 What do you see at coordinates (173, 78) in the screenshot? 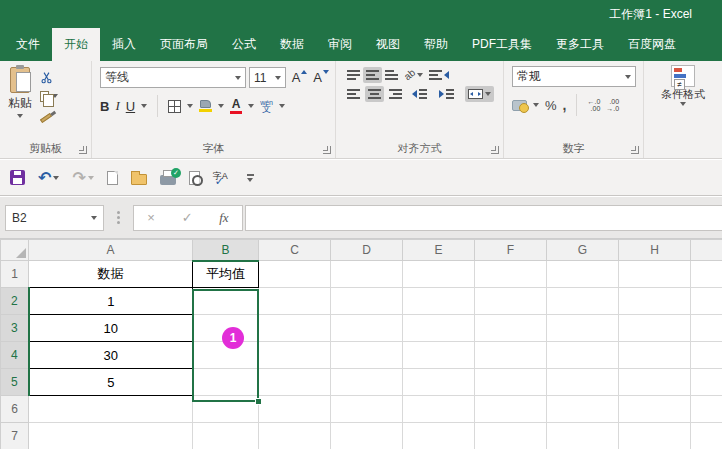
I see `font-name-combo: 等线` at bounding box center [173, 78].